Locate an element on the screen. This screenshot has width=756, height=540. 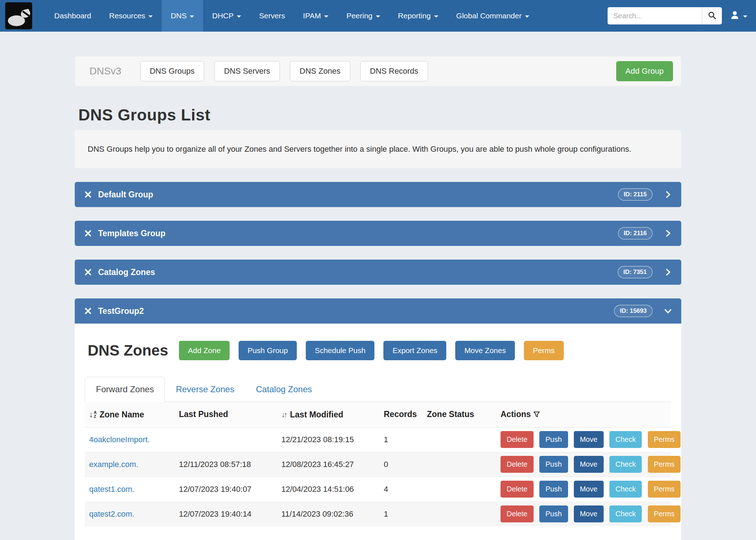
nav-item-servers: Servers is located at coordinates (272, 16).